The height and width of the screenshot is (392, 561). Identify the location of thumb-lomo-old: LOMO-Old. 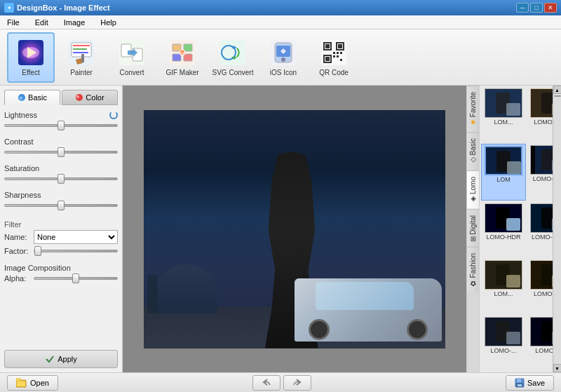
(540, 115).